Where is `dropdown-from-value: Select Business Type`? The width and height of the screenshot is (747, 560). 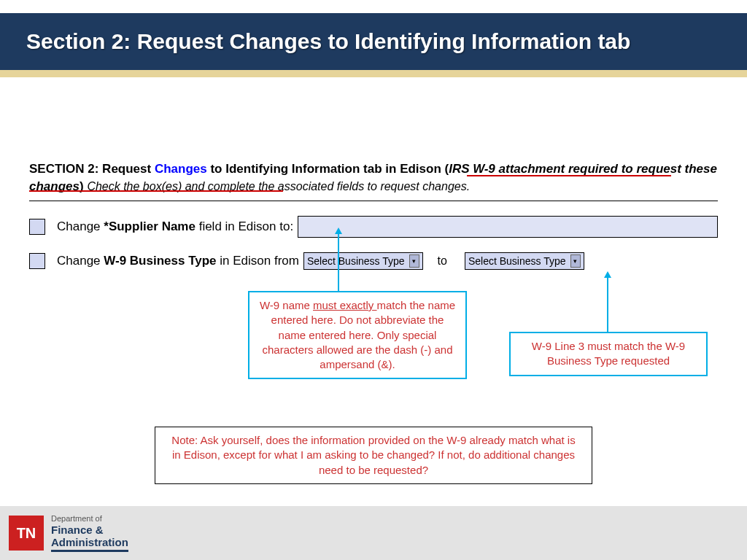 dropdown-from-value: Select Business Type is located at coordinates (356, 261).